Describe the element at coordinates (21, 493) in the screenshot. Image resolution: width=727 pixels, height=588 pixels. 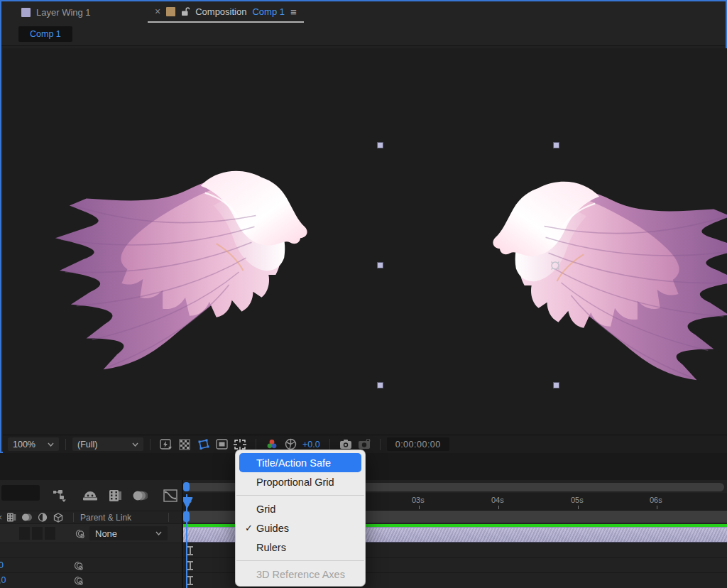
I see `comp-shortcut-box` at that location.